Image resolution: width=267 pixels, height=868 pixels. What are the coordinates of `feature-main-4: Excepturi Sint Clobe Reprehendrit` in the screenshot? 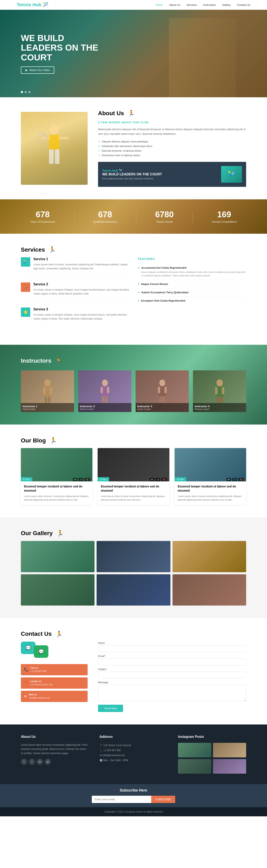 It's located at (192, 301).